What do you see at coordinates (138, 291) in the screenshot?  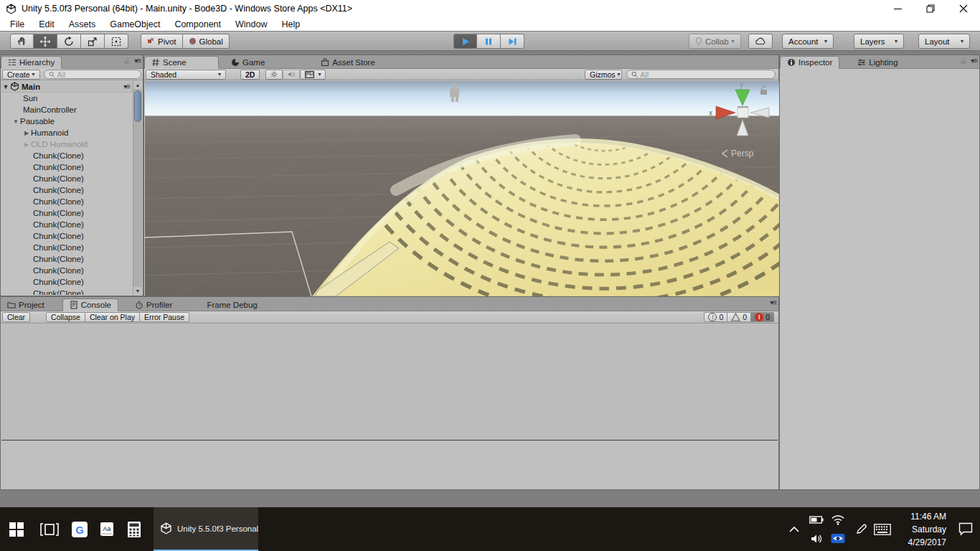 I see `scroll-down-icon: ▼` at bounding box center [138, 291].